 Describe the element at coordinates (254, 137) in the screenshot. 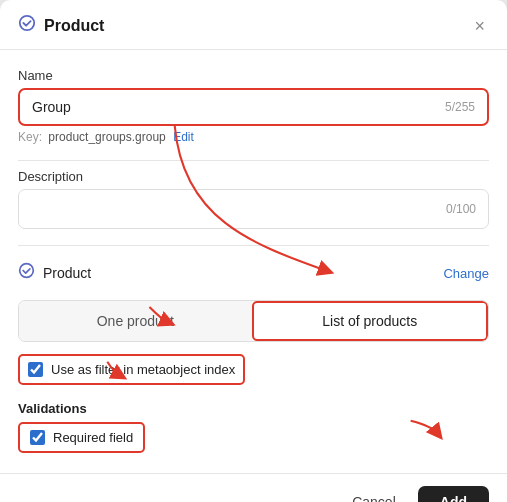

I see `name-key: Key: product_groups.group Edit` at that location.